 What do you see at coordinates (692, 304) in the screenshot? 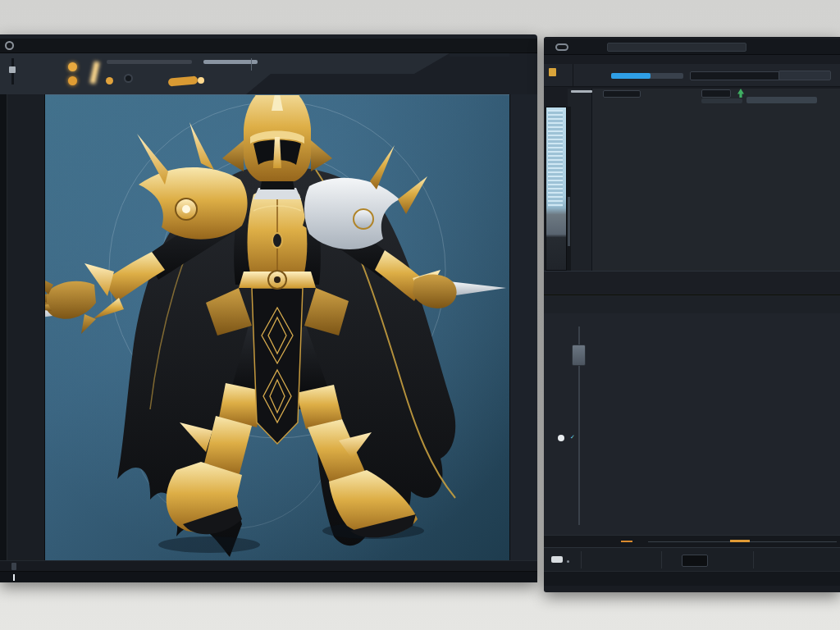
I see `editor-tabs` at bounding box center [692, 304].